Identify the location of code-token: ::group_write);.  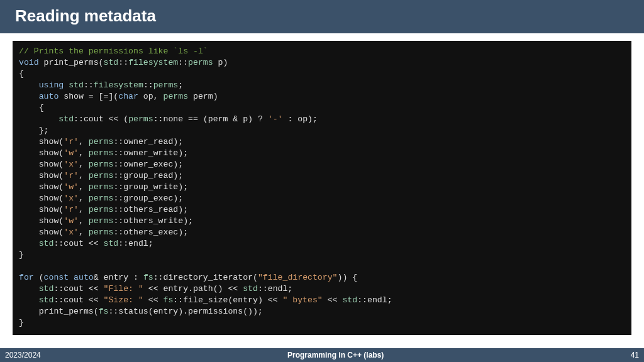
(151, 187).